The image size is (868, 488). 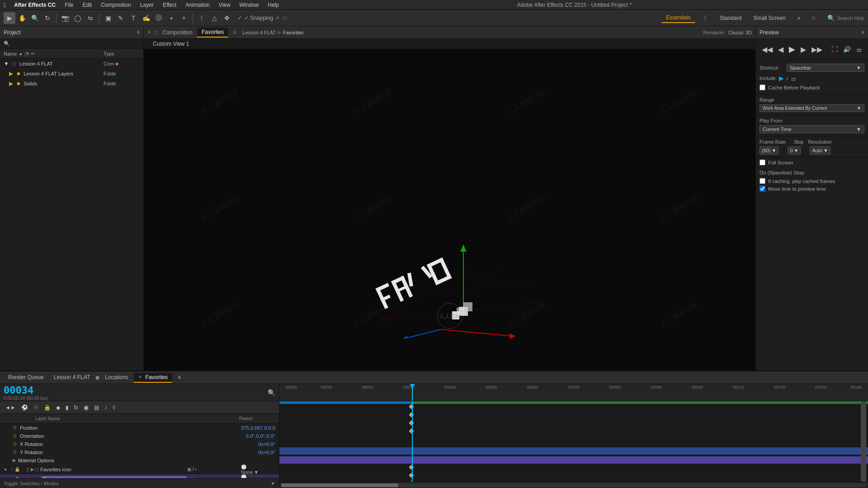 I want to click on timeline-ruler: 00000 00010 00020 00030 00040 00050 0006…, so click(x=574, y=393).